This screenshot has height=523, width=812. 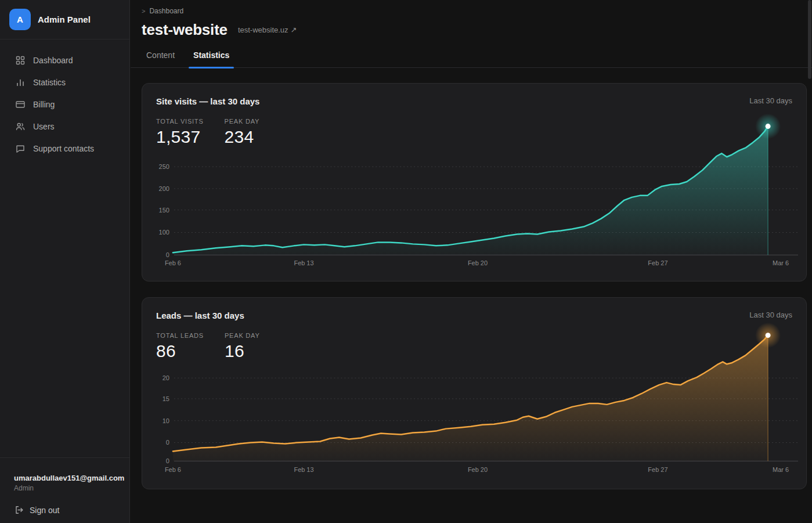 What do you see at coordinates (65, 510) in the screenshot?
I see `sign-out-button: Sign out` at bounding box center [65, 510].